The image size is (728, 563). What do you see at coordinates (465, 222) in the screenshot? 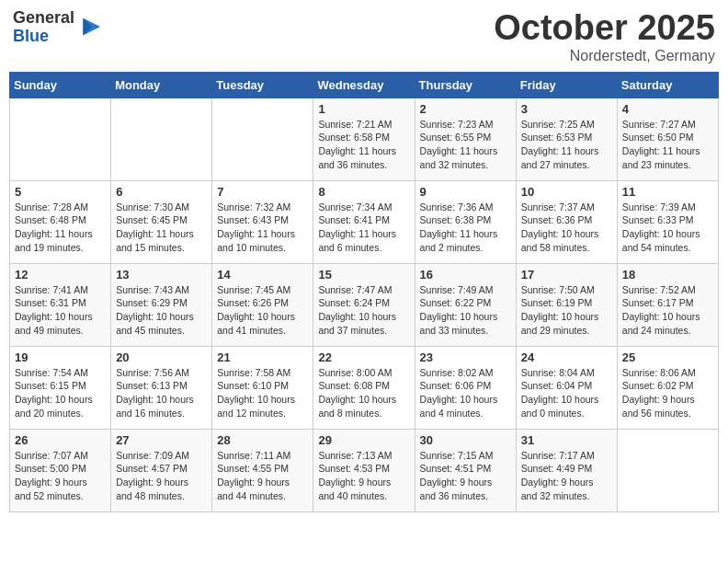
I see `calendar-cell: 9Sunrise: 7:36 AM Sunset: 6:38 PM Daylig…` at bounding box center [465, 222].